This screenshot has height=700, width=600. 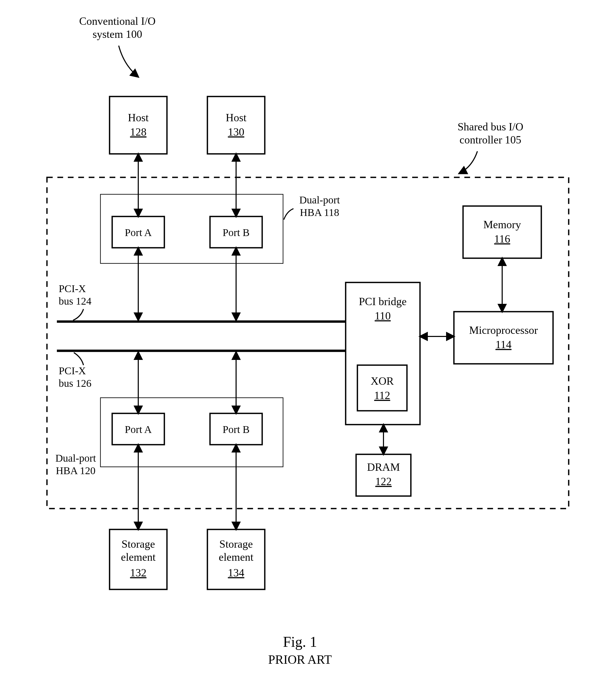 What do you see at coordinates (75, 301) in the screenshot?
I see `bus-124-l2: bus 124` at bounding box center [75, 301].